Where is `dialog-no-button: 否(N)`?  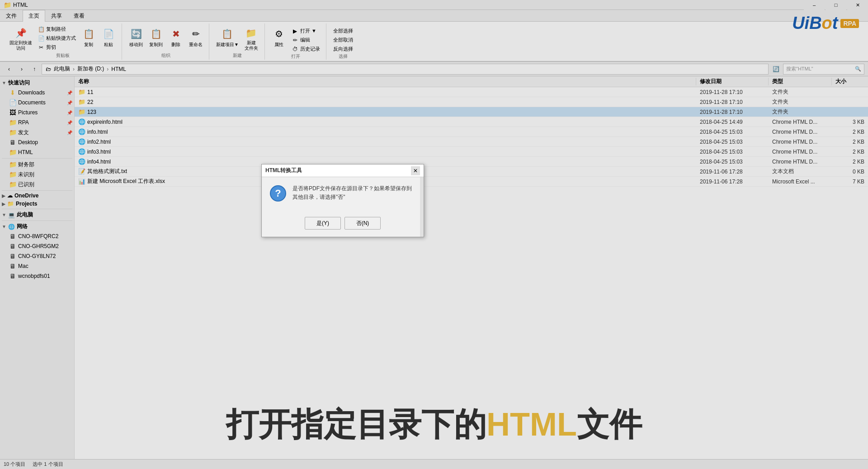
dialog-no-button: 否(N) is located at coordinates (363, 223).